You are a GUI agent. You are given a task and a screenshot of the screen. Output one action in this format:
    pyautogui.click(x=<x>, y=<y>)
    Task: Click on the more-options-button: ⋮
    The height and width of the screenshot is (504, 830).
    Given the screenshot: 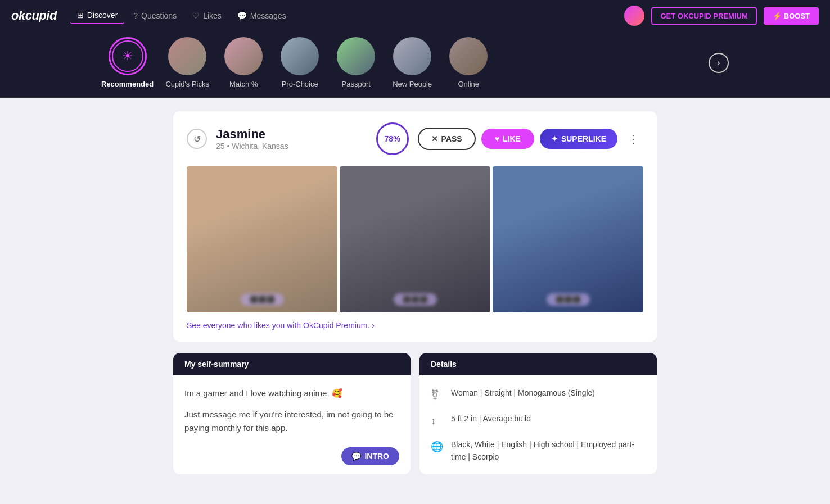 What is the action you would take?
    pyautogui.click(x=633, y=139)
    